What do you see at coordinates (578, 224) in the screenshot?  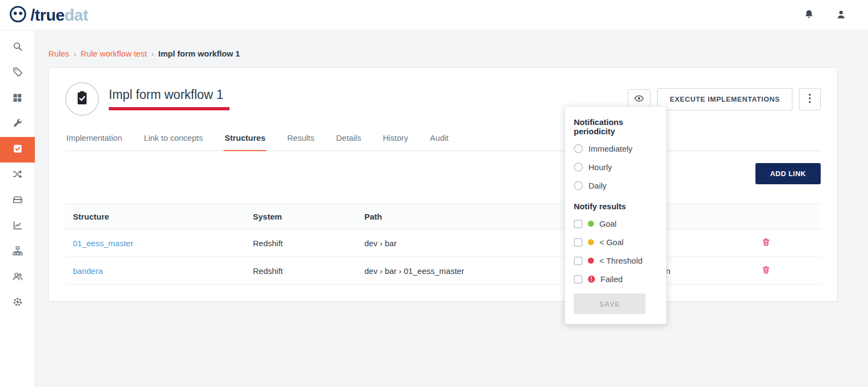 I see `checkbox-goal` at bounding box center [578, 224].